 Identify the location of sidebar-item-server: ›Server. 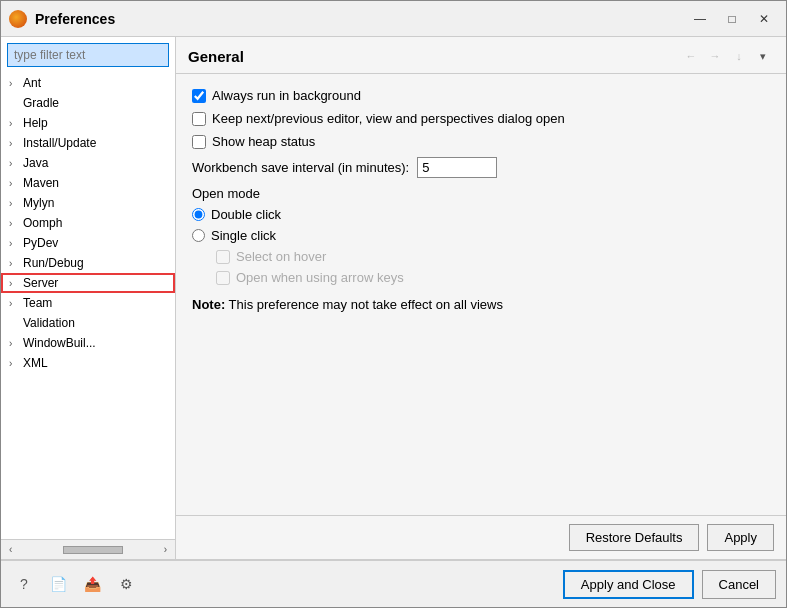
(88, 283).